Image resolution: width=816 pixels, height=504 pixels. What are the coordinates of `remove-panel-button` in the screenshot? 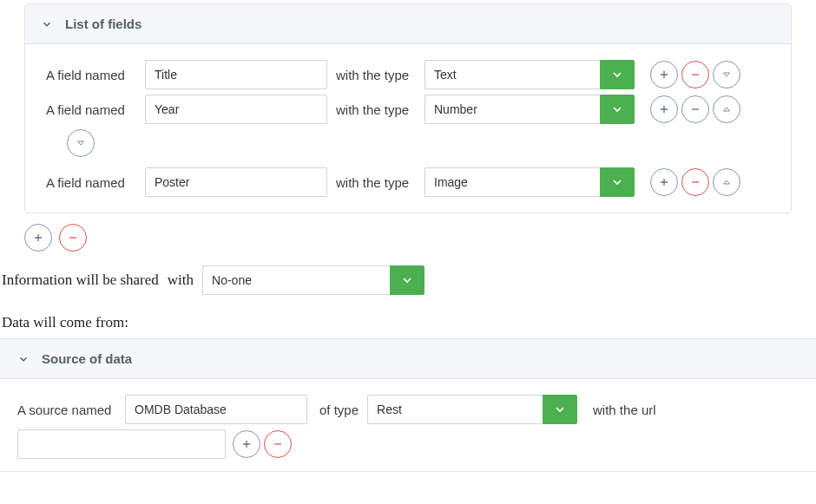 It's located at (73, 238).